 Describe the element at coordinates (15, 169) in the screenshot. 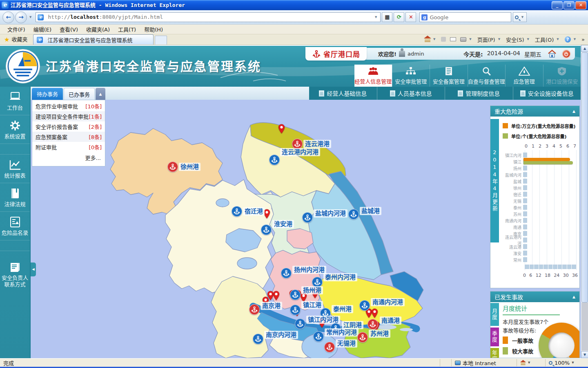

I see `sidebar-item-reports: 统计报表` at that location.